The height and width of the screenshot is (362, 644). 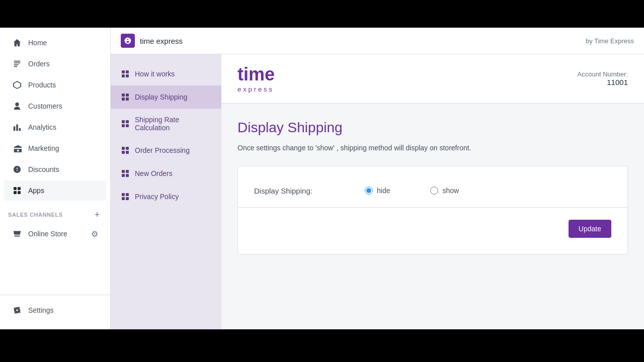 What do you see at coordinates (17, 43) in the screenshot?
I see `home-icon` at bounding box center [17, 43].